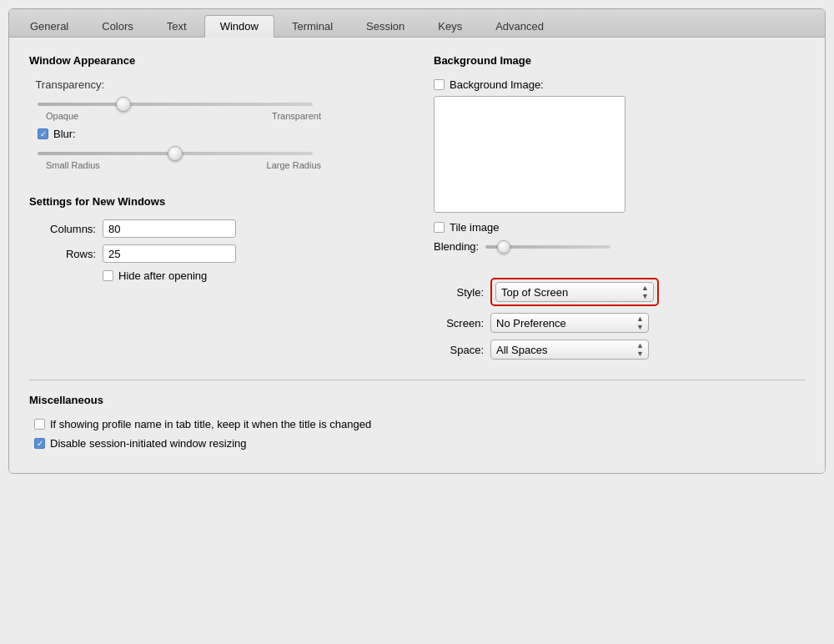 The height and width of the screenshot is (644, 834). Describe the element at coordinates (215, 85) in the screenshot. I see `transparency-row: Transparency:` at that location.